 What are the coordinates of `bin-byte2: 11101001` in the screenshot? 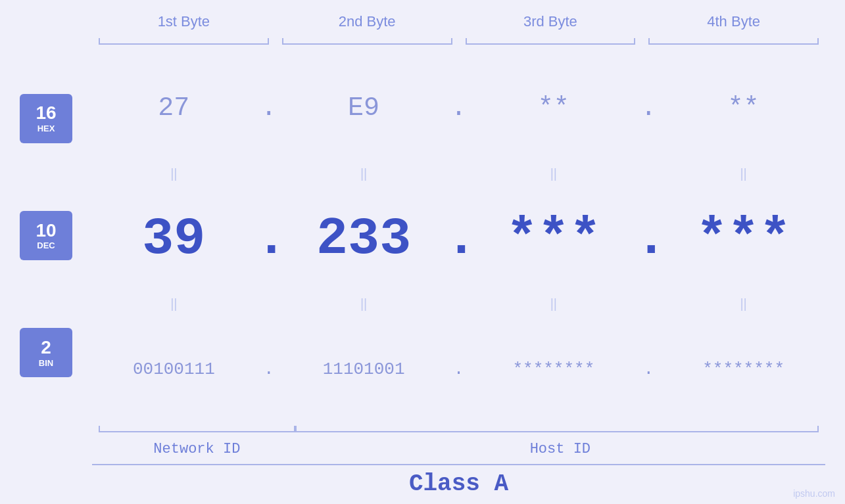 It's located at (364, 369).